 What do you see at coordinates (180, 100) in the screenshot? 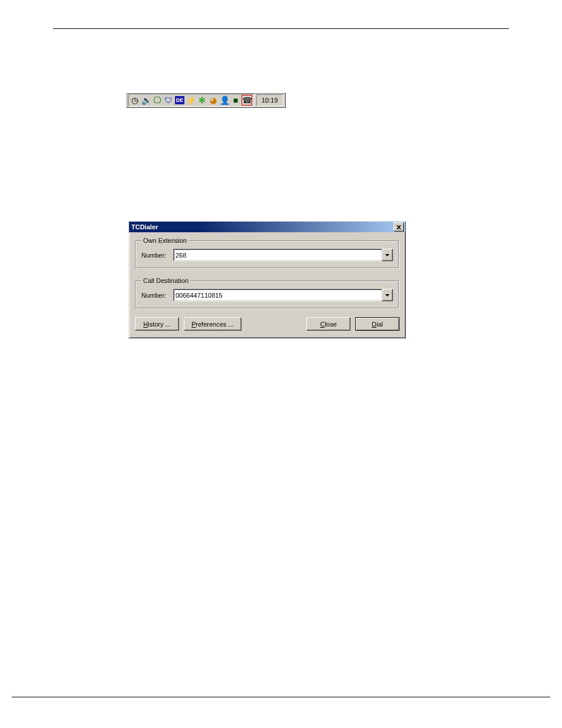
I see `lang-de-icon: DE` at bounding box center [180, 100].